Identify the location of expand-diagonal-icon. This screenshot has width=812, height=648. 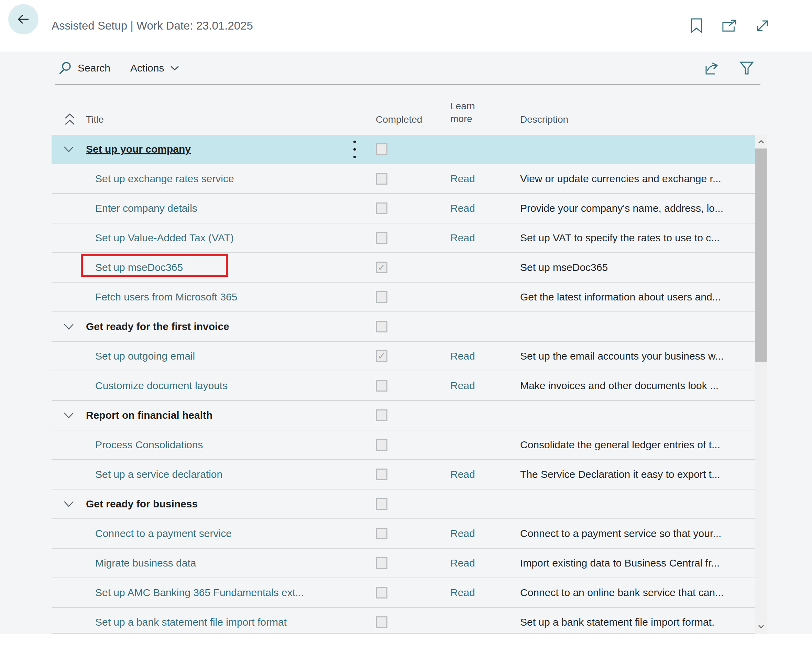
(762, 26).